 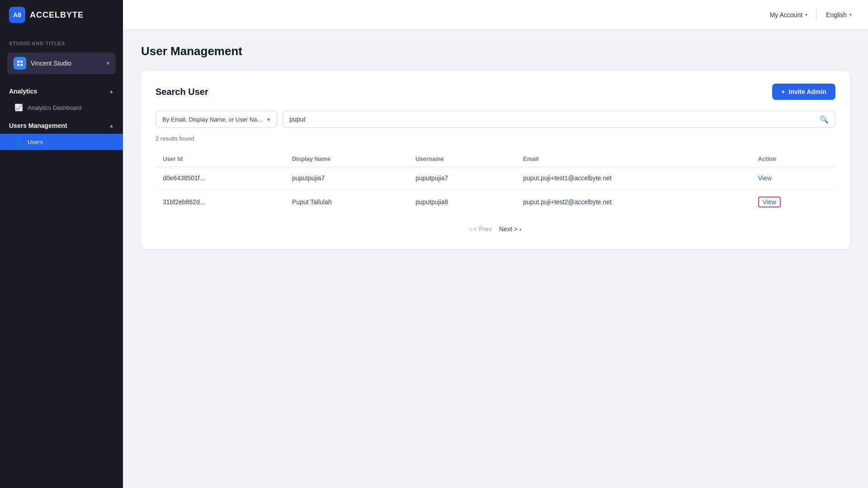 What do you see at coordinates (495, 159) in the screenshot?
I see `table-head: User Id Display Name Username Email Acti…` at bounding box center [495, 159].